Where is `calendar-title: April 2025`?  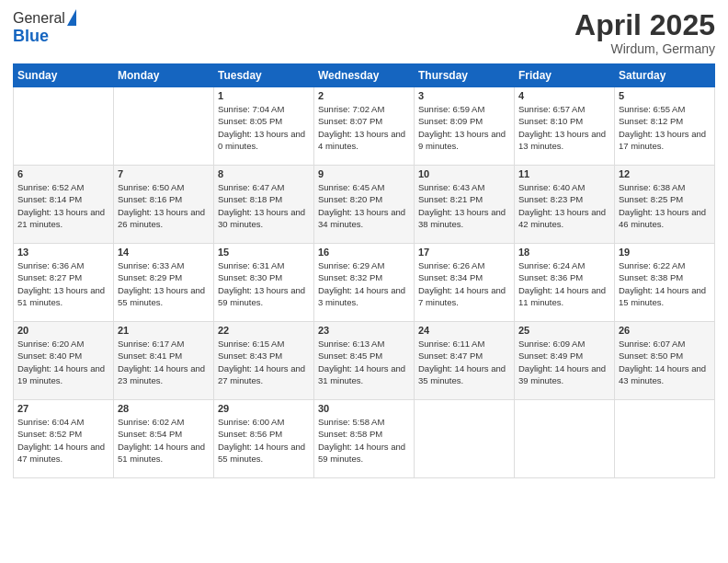 calendar-title: April 2025 is located at coordinates (645, 26).